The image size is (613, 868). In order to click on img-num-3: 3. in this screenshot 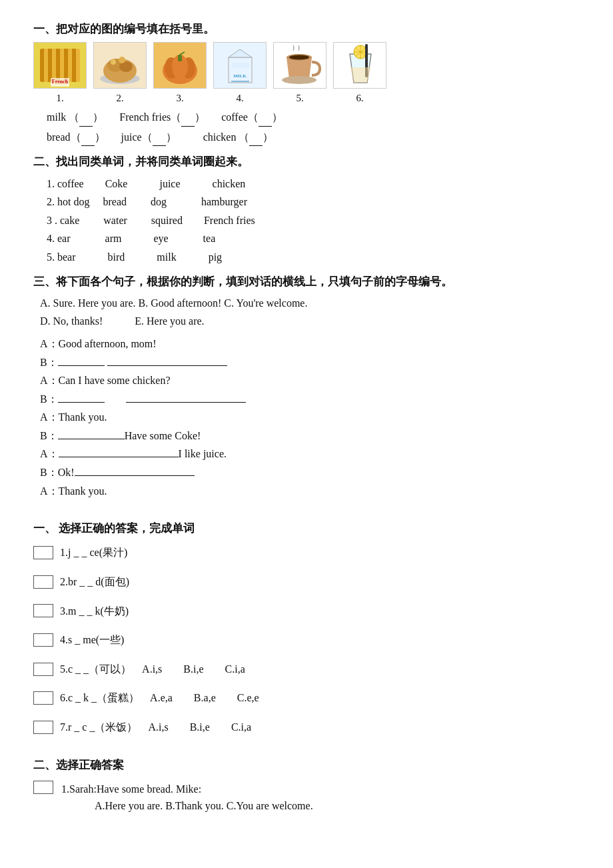, I will do `click(180, 98)`.